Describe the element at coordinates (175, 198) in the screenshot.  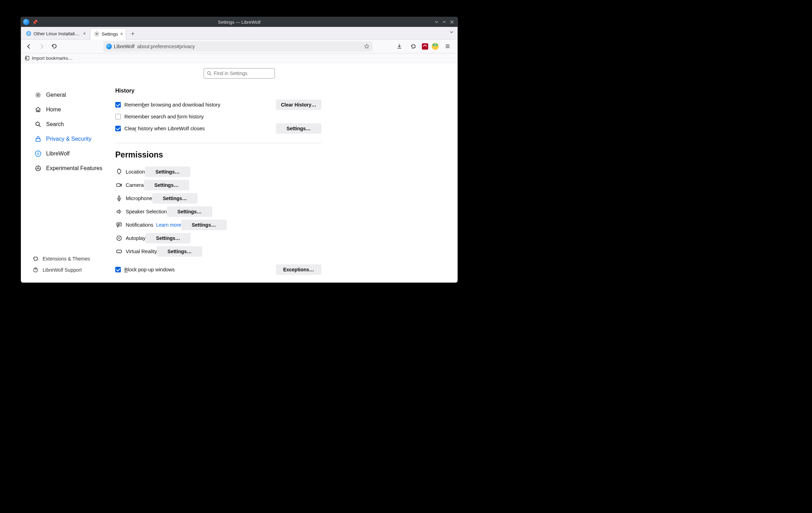
I see `microphone-settings-button: Settings…` at that location.